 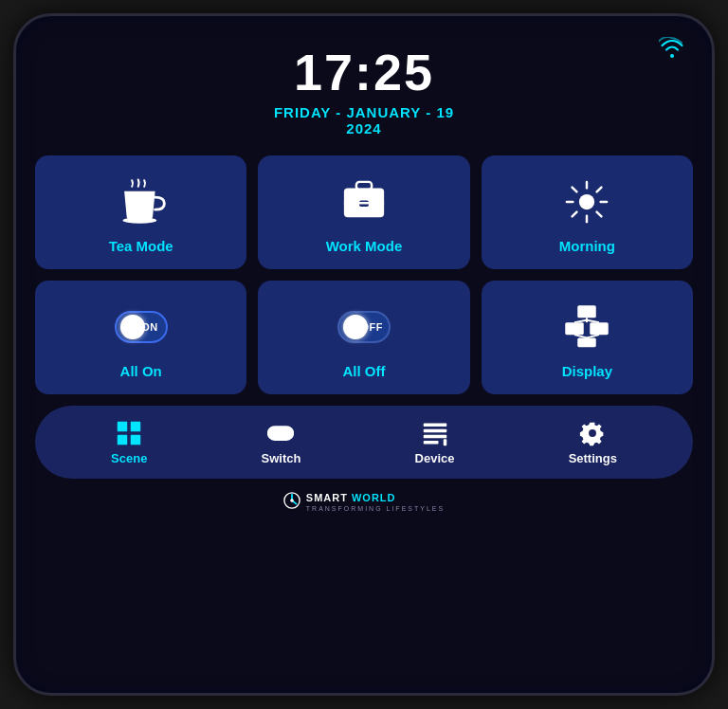 I want to click on tea-mode-label: Tea Mode, so click(x=141, y=246).